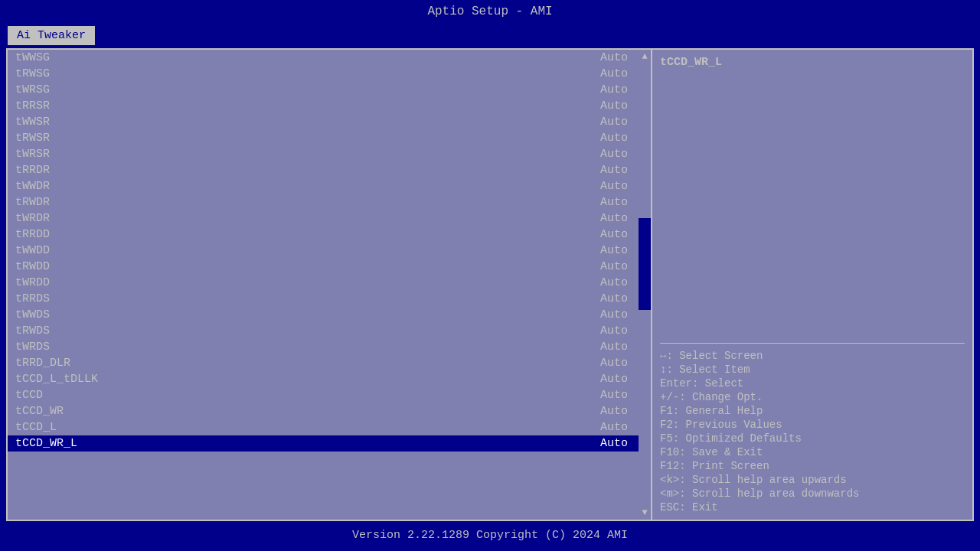  I want to click on setting-row: tCCD_LAuto, so click(329, 427).